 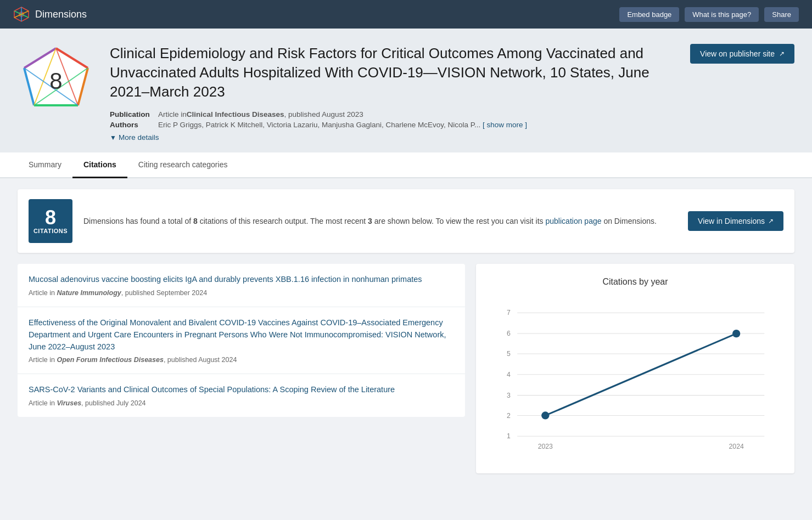 I want to click on tab-citations: Citations, so click(x=100, y=166).